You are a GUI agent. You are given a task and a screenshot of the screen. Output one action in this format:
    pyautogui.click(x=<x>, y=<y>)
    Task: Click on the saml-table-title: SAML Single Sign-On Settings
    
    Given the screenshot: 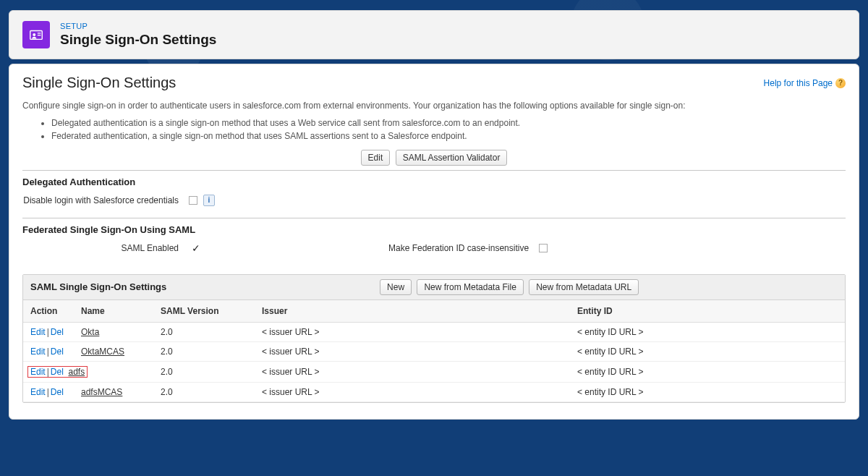 What is the action you would take?
    pyautogui.click(x=98, y=286)
    